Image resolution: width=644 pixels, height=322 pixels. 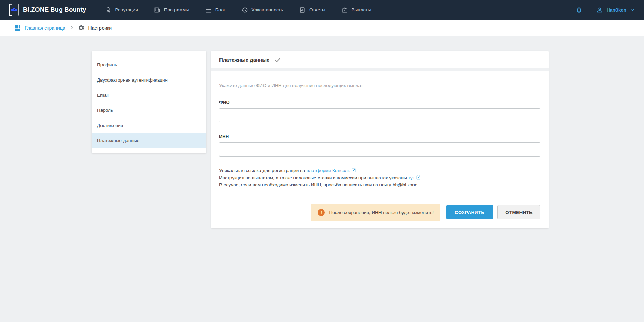 What do you see at coordinates (381, 213) in the screenshot?
I see `warning-text: После сохранения, ИНН нельзя будет измен…` at bounding box center [381, 213].